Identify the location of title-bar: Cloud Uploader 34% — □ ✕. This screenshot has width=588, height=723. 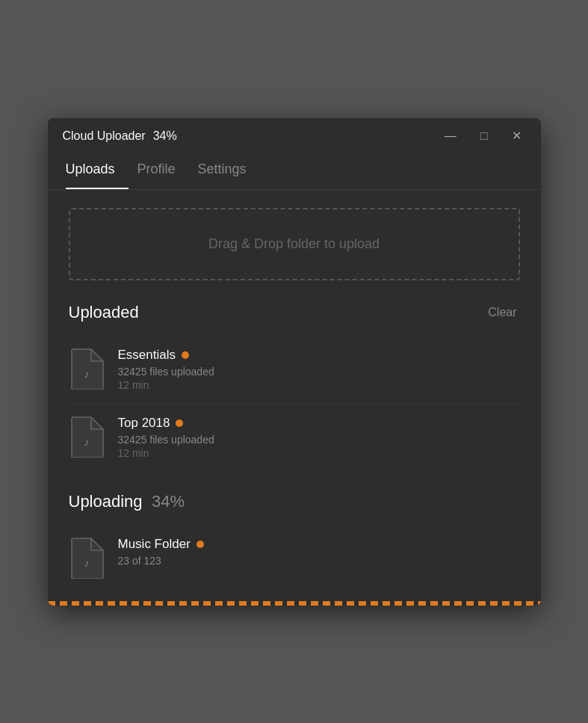
(294, 136).